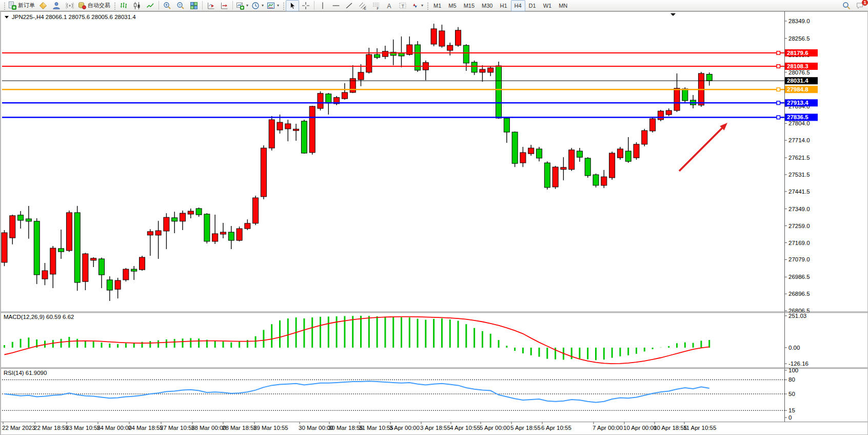 This screenshot has height=435, width=868. Describe the element at coordinates (349, 6) in the screenshot. I see `trendline-button` at that location.